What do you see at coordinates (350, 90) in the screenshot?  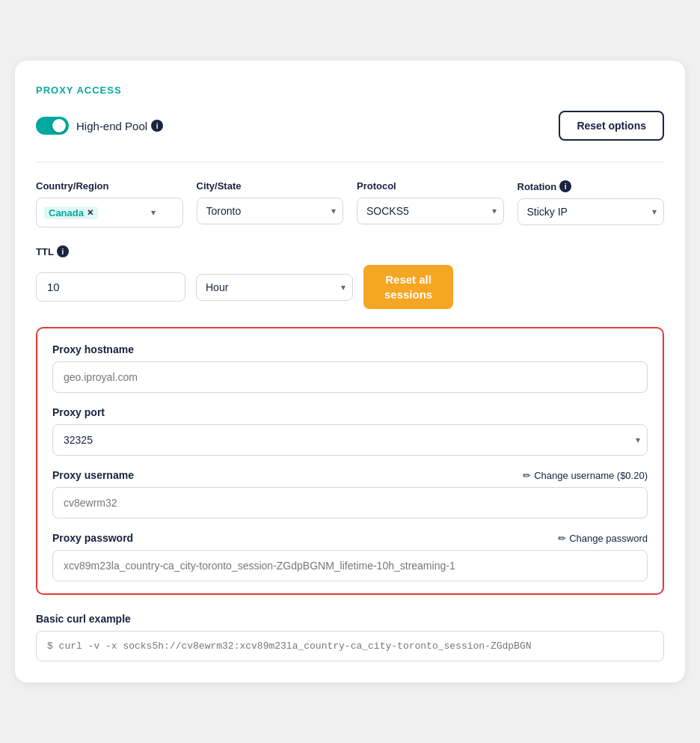 I see `section-title: PROXY ACCESS` at bounding box center [350, 90].